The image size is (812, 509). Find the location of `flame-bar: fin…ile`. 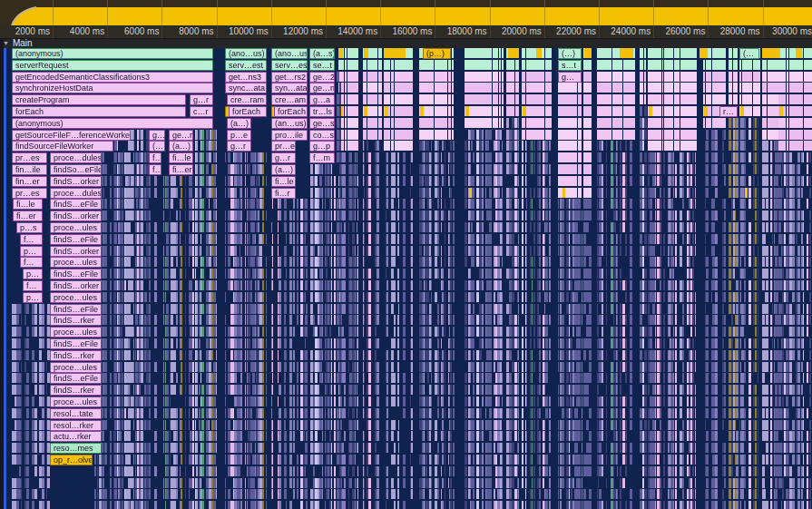

flame-bar: fin…ile is located at coordinates (29, 170).